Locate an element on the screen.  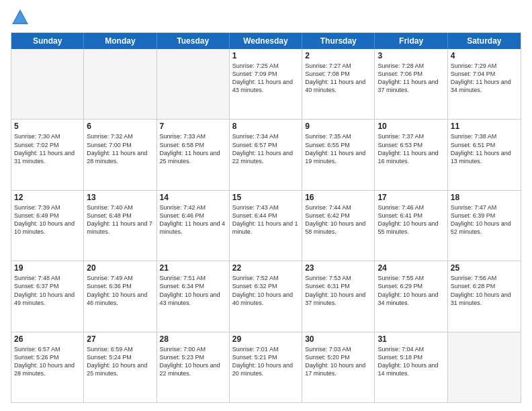
cell-detail: Sunrise: 7:27 AMSunset: 7:08 PMDaylight:… is located at coordinates (339, 78).